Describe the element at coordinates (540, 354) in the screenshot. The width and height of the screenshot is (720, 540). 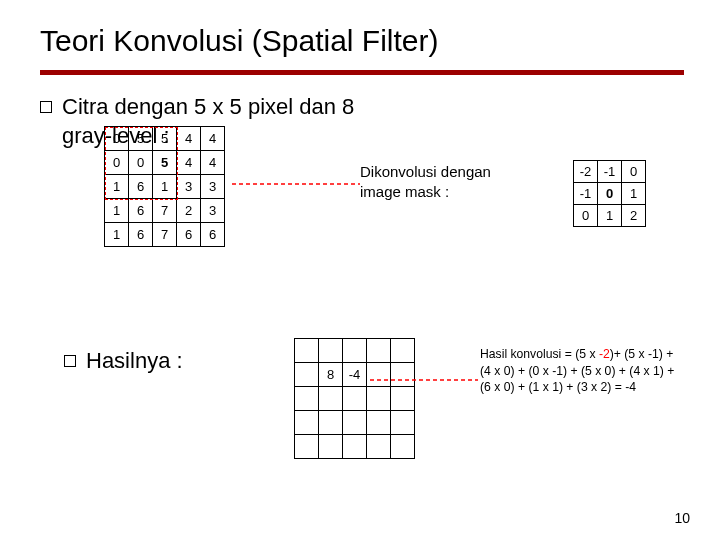
I see `conv-line1-a: Hasil konvolusi = (5 x` at that location.